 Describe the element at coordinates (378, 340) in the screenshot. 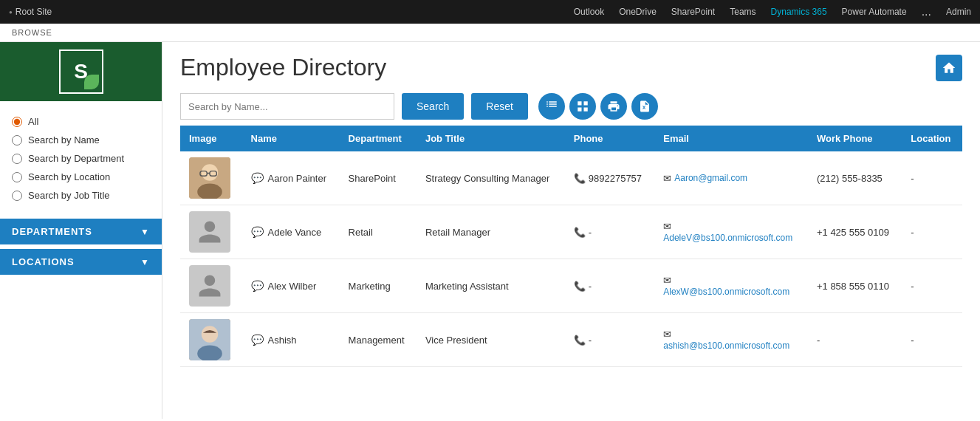

I see `cell-department: Management` at that location.